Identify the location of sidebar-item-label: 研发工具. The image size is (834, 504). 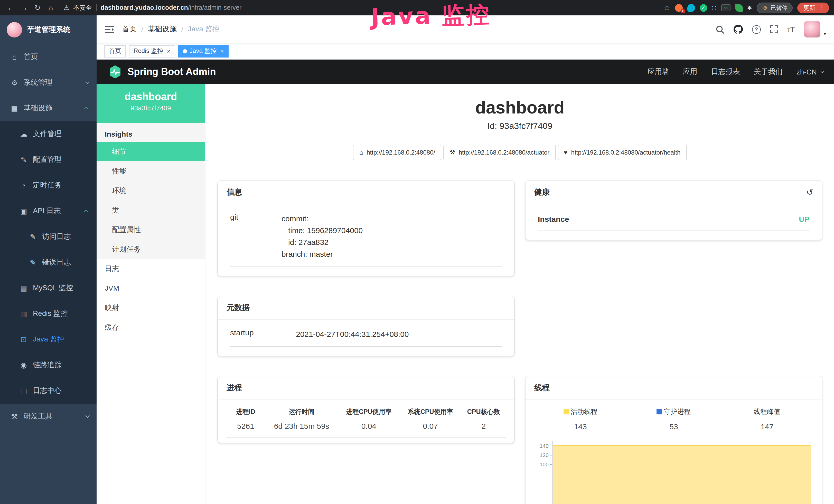
(38, 417).